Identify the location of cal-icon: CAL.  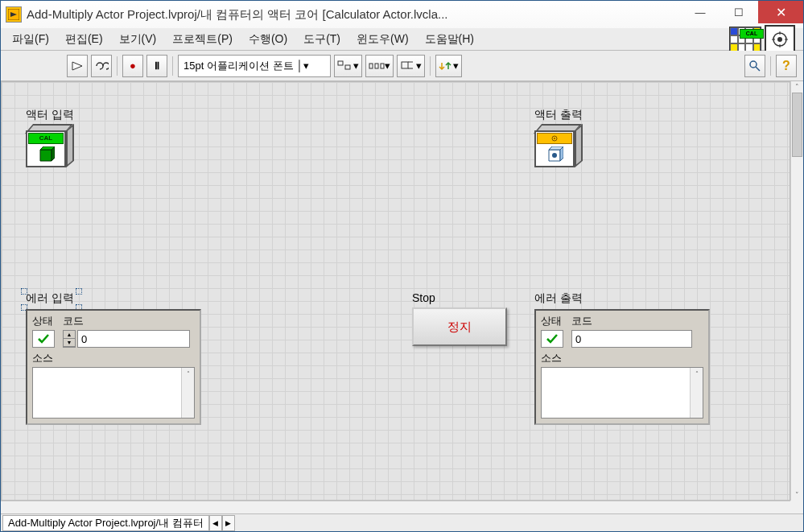
(46, 138).